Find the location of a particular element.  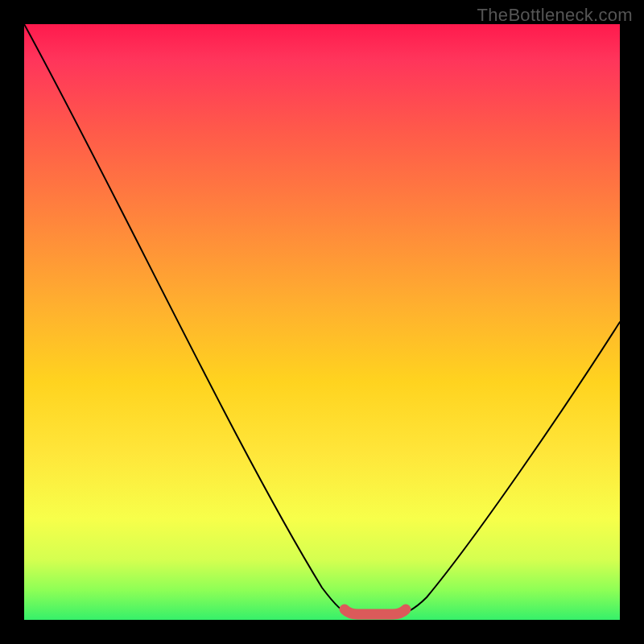

watermark-text: TheBottleneck.com is located at coordinates (555, 15).